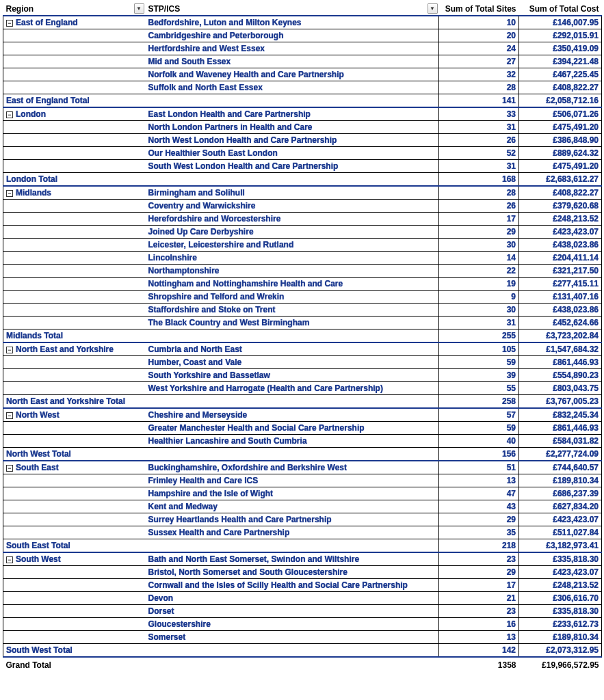  What do you see at coordinates (302, 88) in the screenshot?
I see `table-row: Suffolk and North East Essex28£408,822.2…` at bounding box center [302, 88].